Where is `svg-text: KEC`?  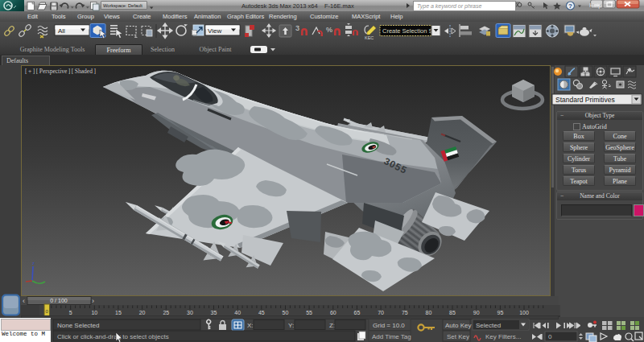 svg-text: KEC is located at coordinates (369, 38).